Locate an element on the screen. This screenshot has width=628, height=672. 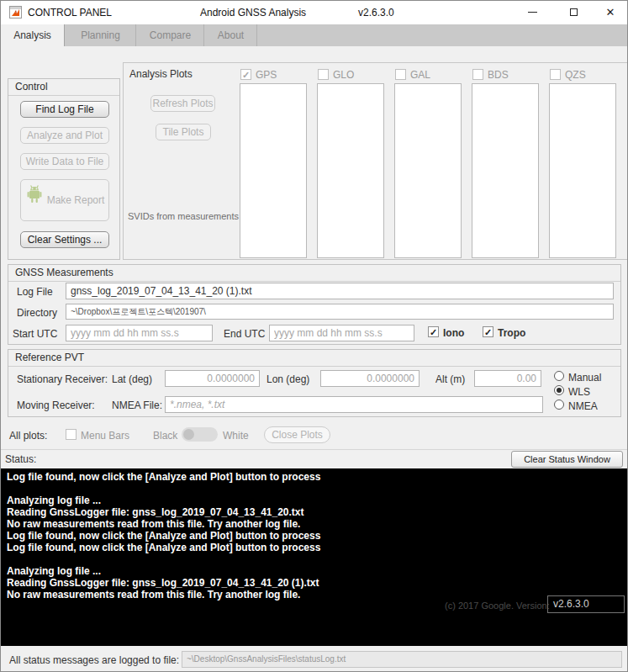
bds-svid-listbox is located at coordinates (505, 171).